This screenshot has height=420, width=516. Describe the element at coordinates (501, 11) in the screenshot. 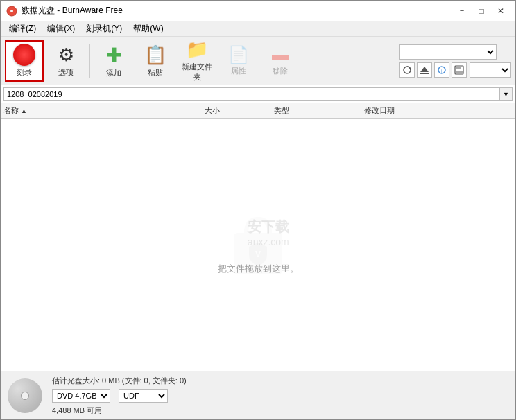

I see `close-button: ✕` at that location.